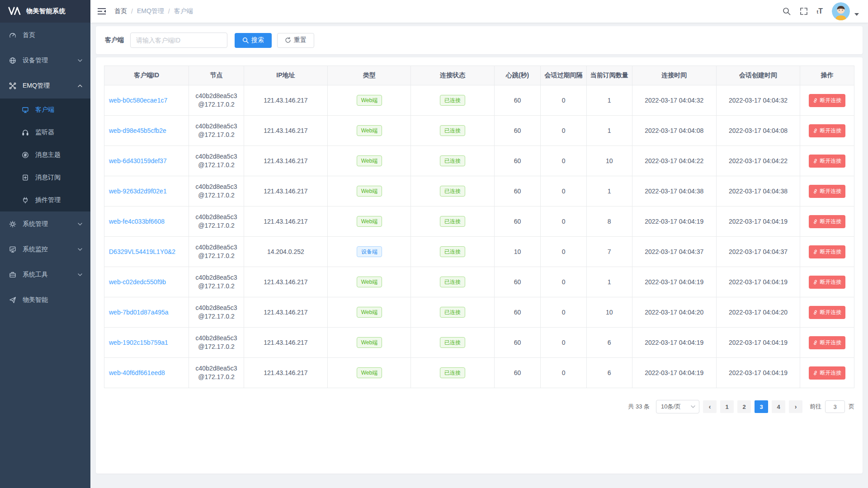 This screenshot has height=488, width=868. What do you see at coordinates (758, 131) in the screenshot?
I see `session-created-cell: 2022-03-17 04:04:08` at bounding box center [758, 131].